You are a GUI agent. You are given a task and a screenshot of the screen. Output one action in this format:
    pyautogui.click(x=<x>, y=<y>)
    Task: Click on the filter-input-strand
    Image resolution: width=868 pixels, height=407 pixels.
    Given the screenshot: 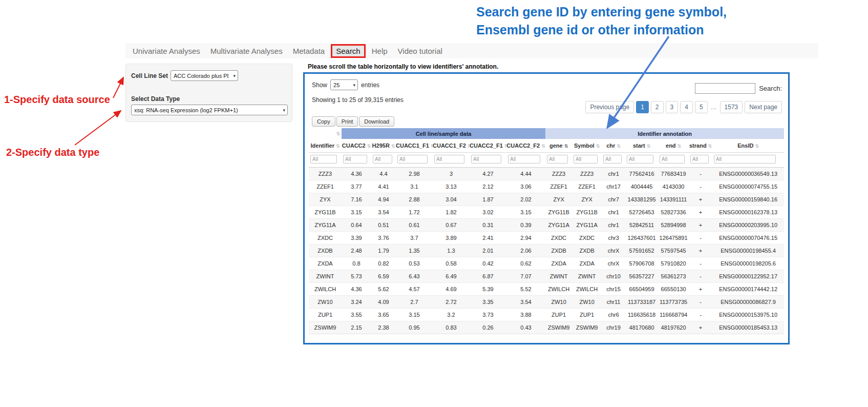 What is the action you would take?
    pyautogui.click(x=700, y=159)
    